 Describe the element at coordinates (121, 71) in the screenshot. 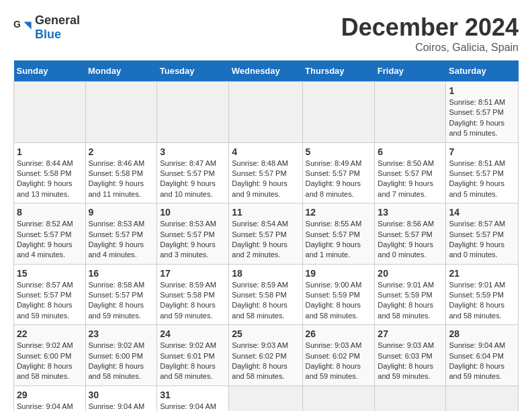

I see `day-of-week-header: Monday` at that location.